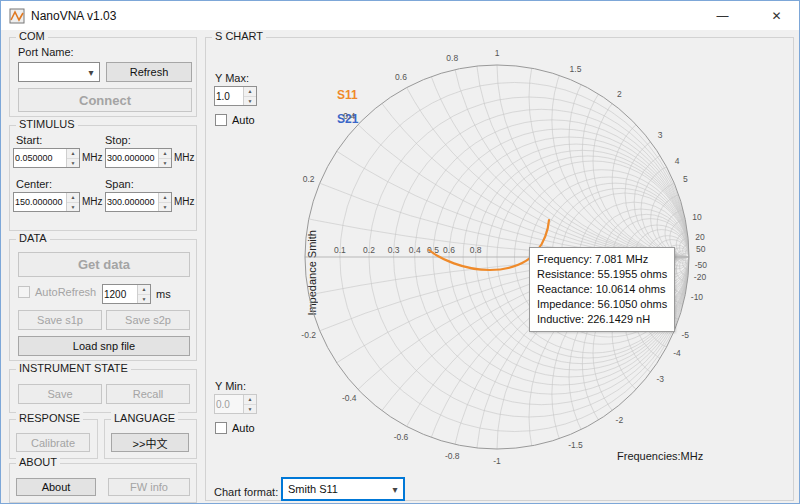 The height and width of the screenshot is (504, 800). What do you see at coordinates (17, 16) in the screenshot?
I see `app-icon` at bounding box center [17, 16].